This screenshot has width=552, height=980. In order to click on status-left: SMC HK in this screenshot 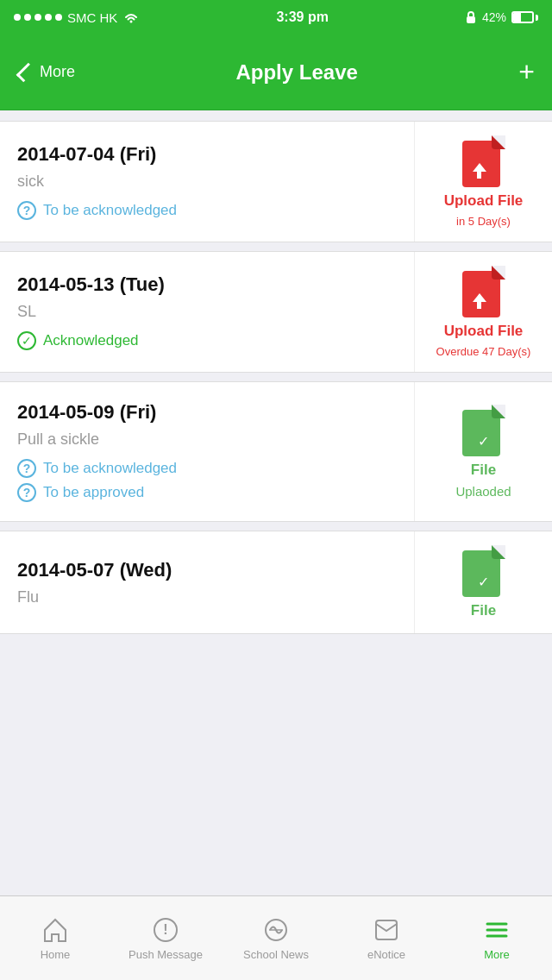, I will do `click(77, 17)`.